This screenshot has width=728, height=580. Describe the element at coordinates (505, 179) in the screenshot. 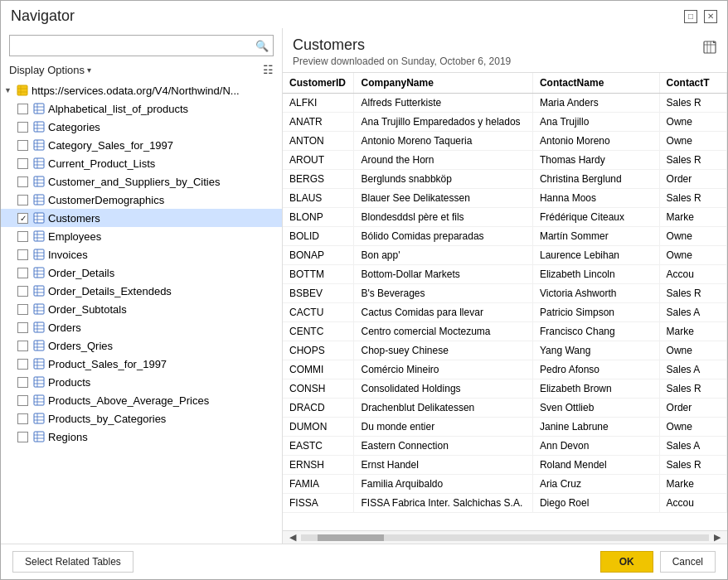

I see `table-row: BERGSBerglunds snabbköpChristina Berglun…` at that location.